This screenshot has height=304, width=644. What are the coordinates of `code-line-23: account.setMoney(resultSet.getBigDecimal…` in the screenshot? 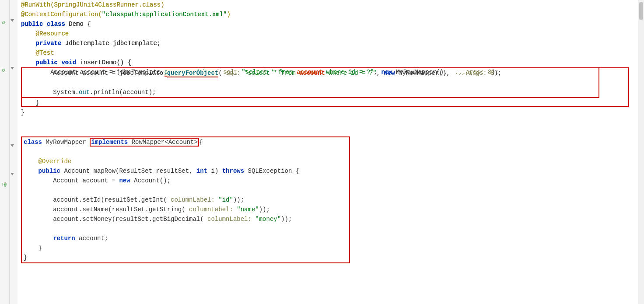 It's located at (186, 219).